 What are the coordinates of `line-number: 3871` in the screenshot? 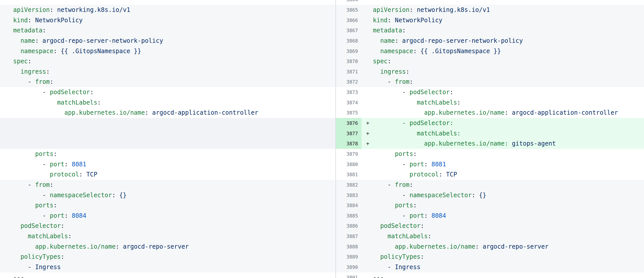 It's located at (348, 72).